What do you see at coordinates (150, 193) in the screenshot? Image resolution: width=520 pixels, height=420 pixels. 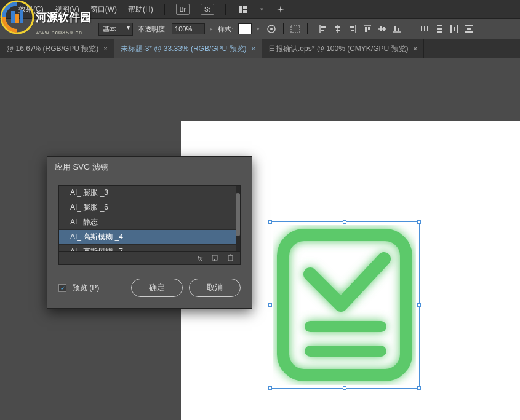 I see `filter-item: AI_ 膨胀 _3` at bounding box center [150, 193].